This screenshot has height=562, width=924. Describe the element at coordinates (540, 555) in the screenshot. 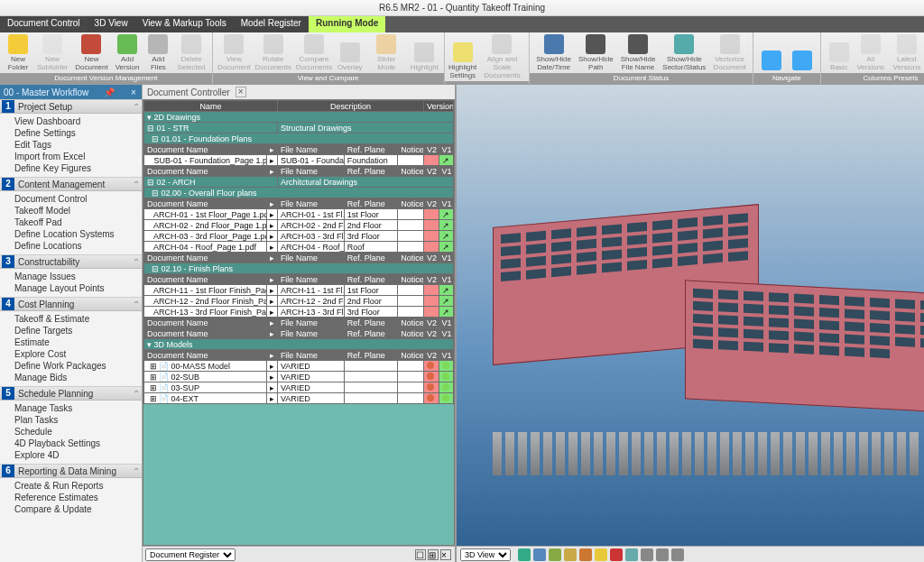

I see `pan-icon` at that location.